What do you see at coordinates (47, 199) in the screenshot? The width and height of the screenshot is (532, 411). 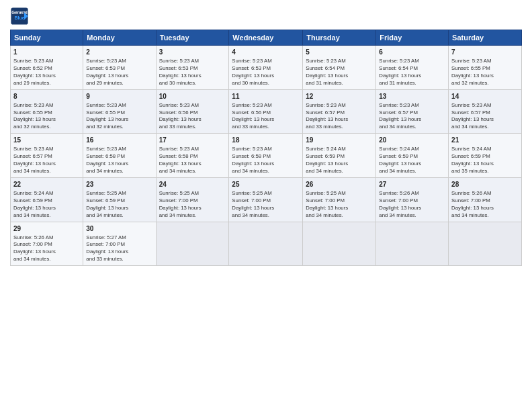 I see `calendar-cell: 22Sunrise: 5:24 AM Sunset: 6:59 PM Dayli…` at bounding box center [47, 199].